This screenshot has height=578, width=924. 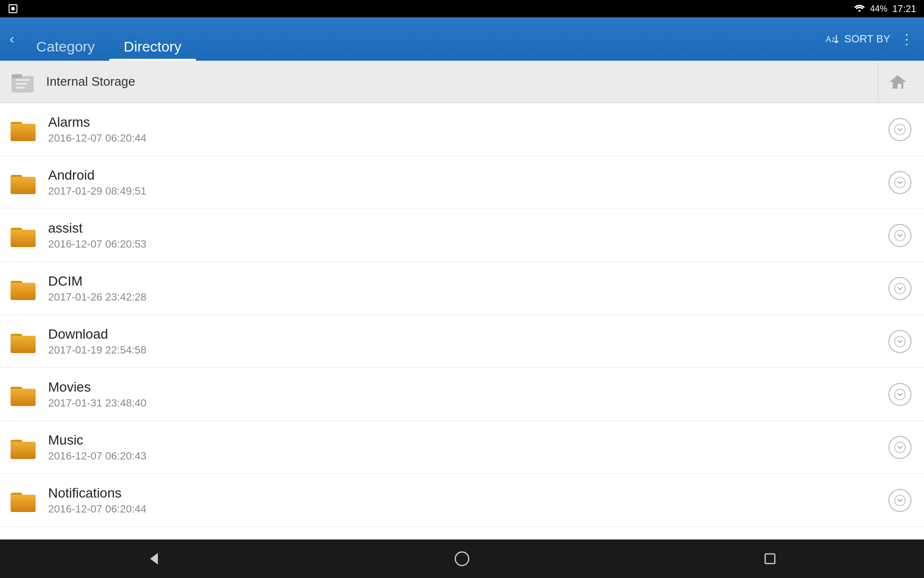 I want to click on file-date: 2016-12-07 06:20:43, so click(x=467, y=456).